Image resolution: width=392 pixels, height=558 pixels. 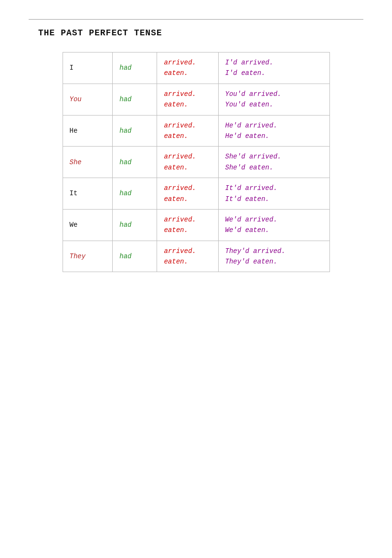 What do you see at coordinates (196, 194) in the screenshot?
I see `table-row: Ithadarrived.eaten.It'd arrived.It'd eat…` at bounding box center [196, 194].